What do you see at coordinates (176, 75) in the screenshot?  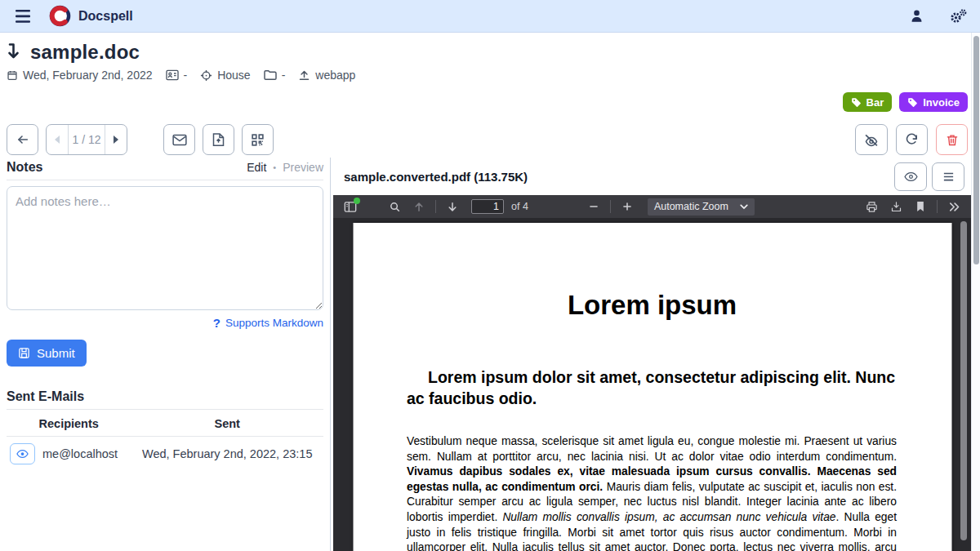 I see `item-correspondent: -` at bounding box center [176, 75].